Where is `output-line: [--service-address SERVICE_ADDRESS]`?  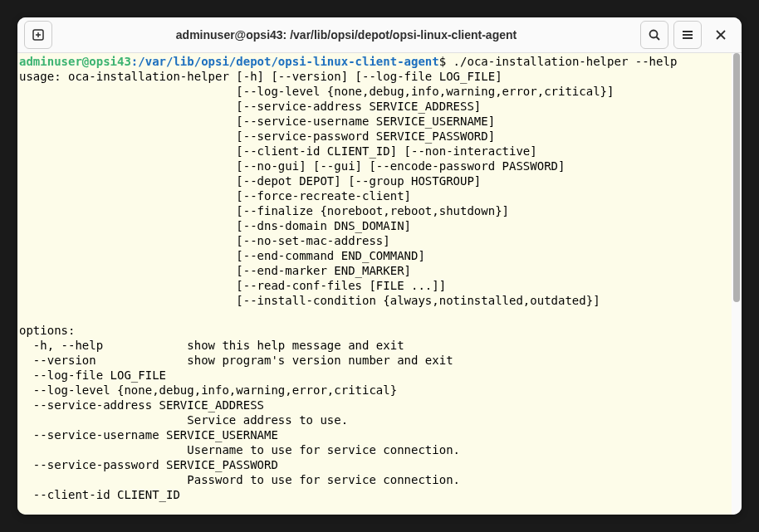
output-line: [--service-address SERVICE_ADDRESS] is located at coordinates (250, 106).